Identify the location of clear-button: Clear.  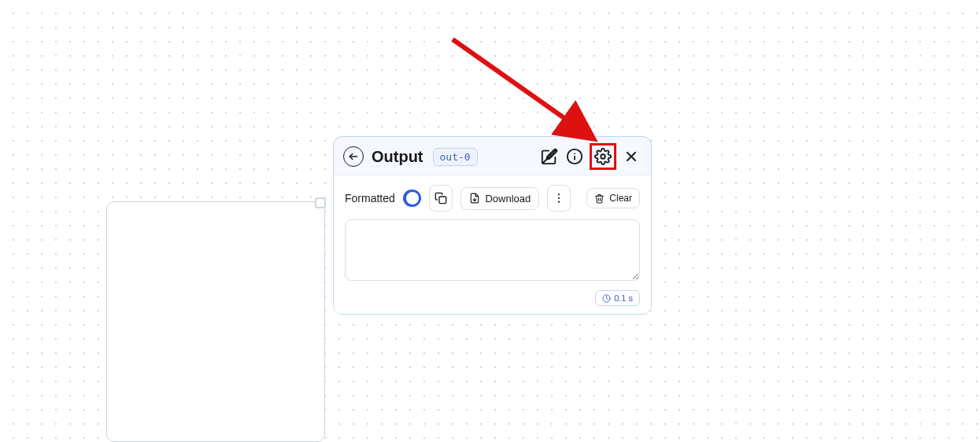
(613, 198).